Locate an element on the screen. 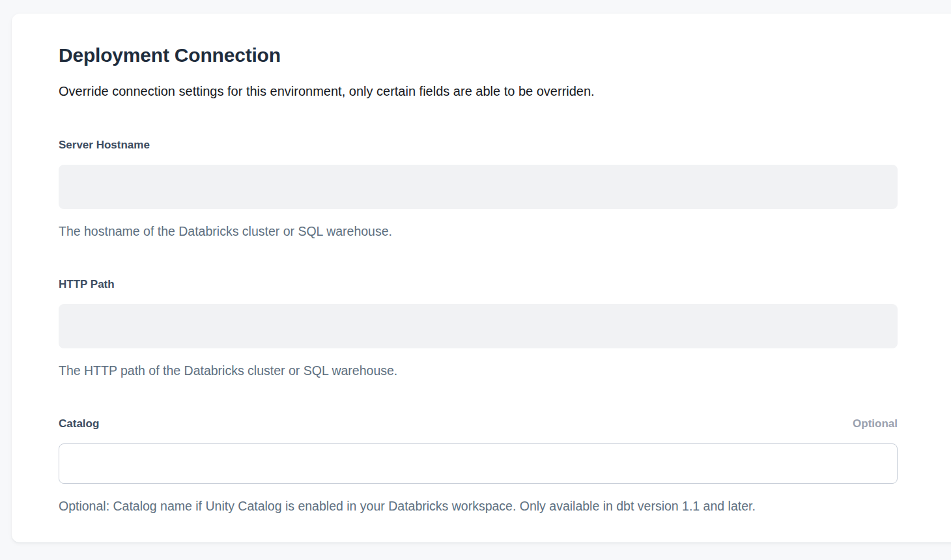  optional-badge: Optional is located at coordinates (875, 424).